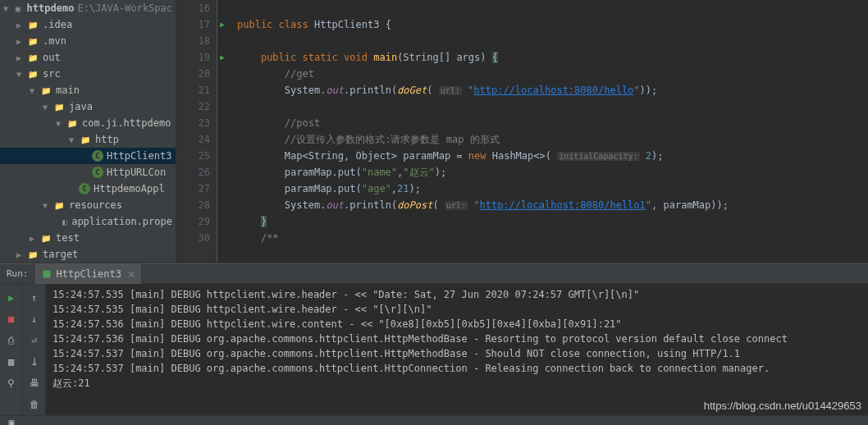 Image resolution: width=868 pixels, height=425 pixels. I want to click on tree-item-test: ▶📁test, so click(88, 238).